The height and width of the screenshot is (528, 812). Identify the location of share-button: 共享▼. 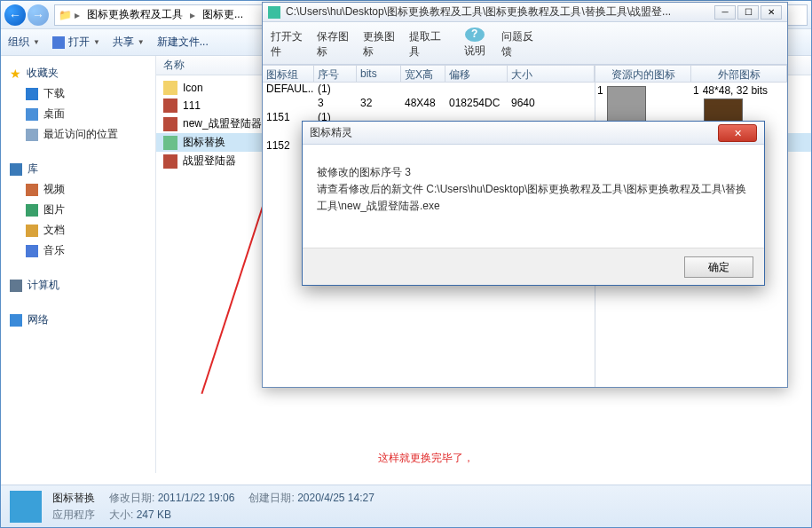
(129, 43).